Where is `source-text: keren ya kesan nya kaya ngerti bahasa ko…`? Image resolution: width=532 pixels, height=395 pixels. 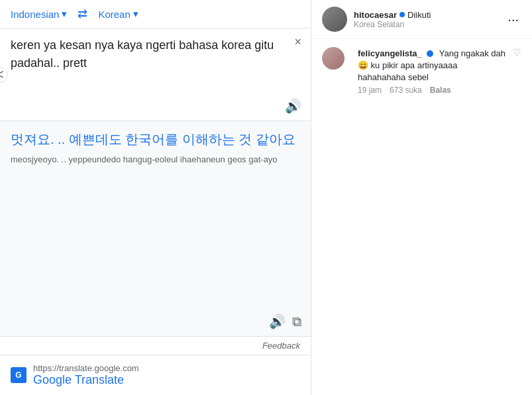
source-text: keren ya kesan nya kaya ngerti bahasa ko… is located at coordinates (155, 54).